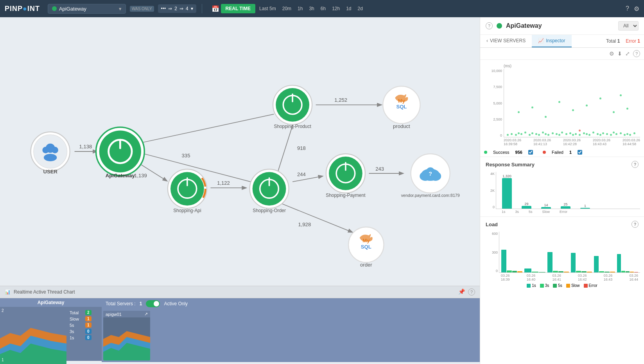 The width and height of the screenshot is (644, 364). Describe the element at coordinates (635, 164) in the screenshot. I see `response-help-icon: ?` at that location.